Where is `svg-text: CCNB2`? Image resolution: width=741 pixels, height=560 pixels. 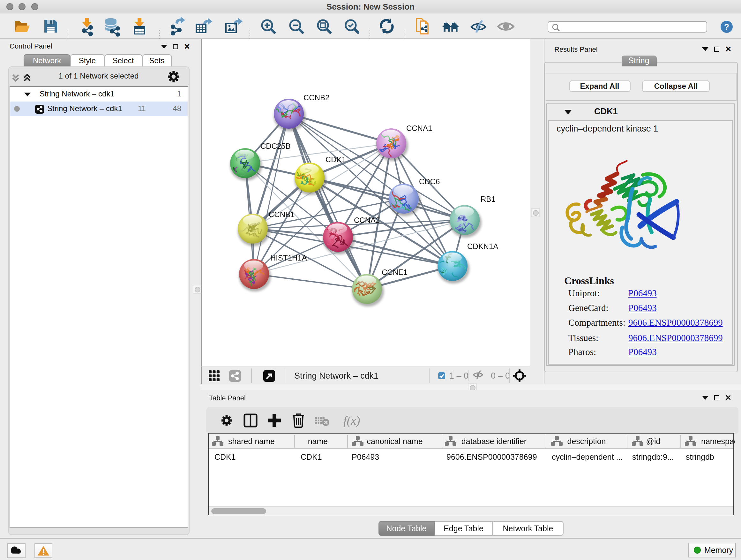
svg-text: CCNB2 is located at coordinates (316, 97).